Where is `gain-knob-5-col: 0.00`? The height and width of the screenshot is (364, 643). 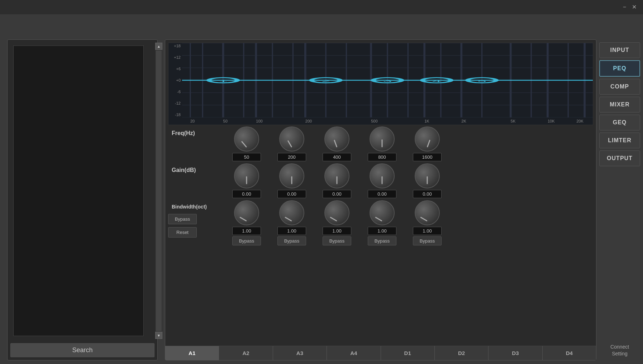 gain-knob-5-col: 0.00 is located at coordinates (427, 181).